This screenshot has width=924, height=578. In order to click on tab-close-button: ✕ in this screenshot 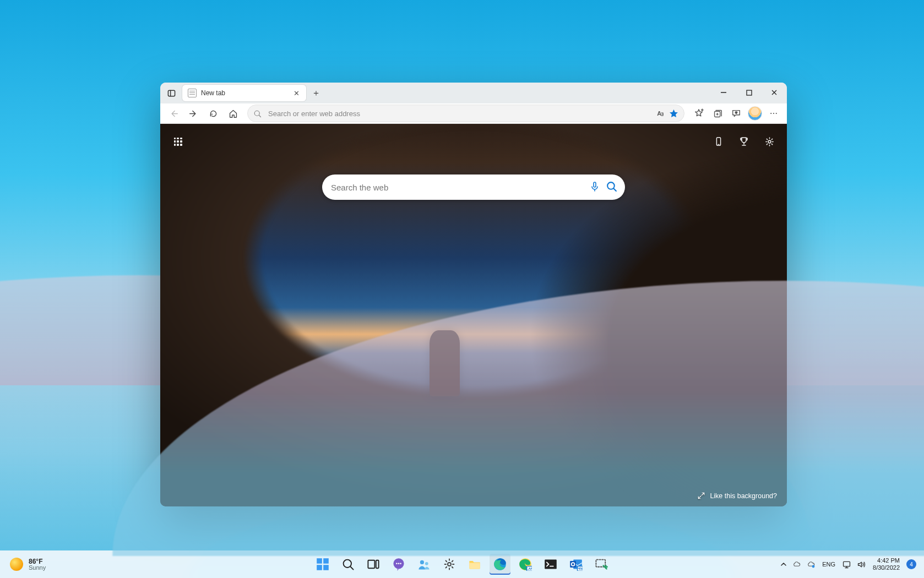, I will do `click(296, 94)`.